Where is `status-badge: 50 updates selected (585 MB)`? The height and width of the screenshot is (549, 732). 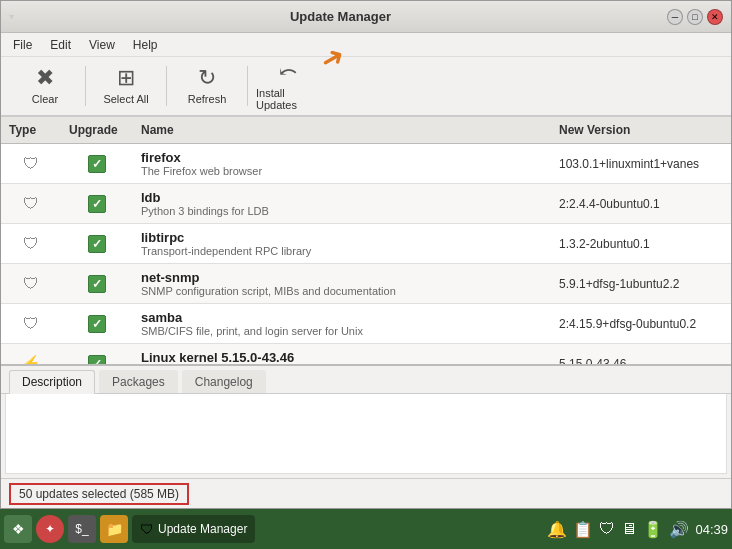 status-badge: 50 updates selected (585 MB) is located at coordinates (99, 494).